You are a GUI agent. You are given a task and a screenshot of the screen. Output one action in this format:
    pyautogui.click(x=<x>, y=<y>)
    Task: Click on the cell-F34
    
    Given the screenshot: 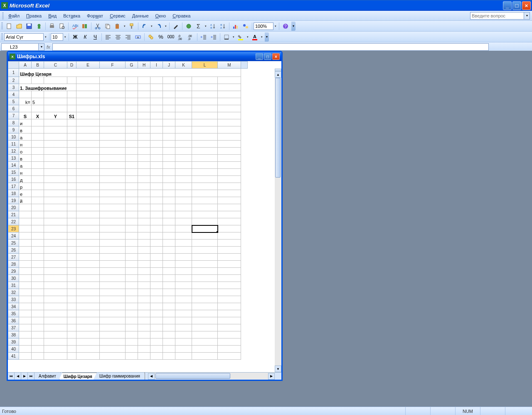 What is the action you would take?
    pyautogui.click(x=113, y=307)
    